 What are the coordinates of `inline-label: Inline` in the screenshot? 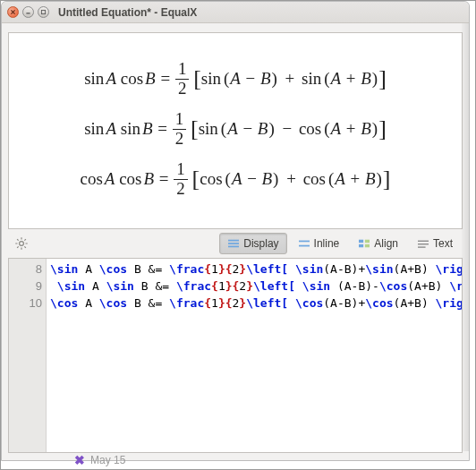 It's located at (327, 244).